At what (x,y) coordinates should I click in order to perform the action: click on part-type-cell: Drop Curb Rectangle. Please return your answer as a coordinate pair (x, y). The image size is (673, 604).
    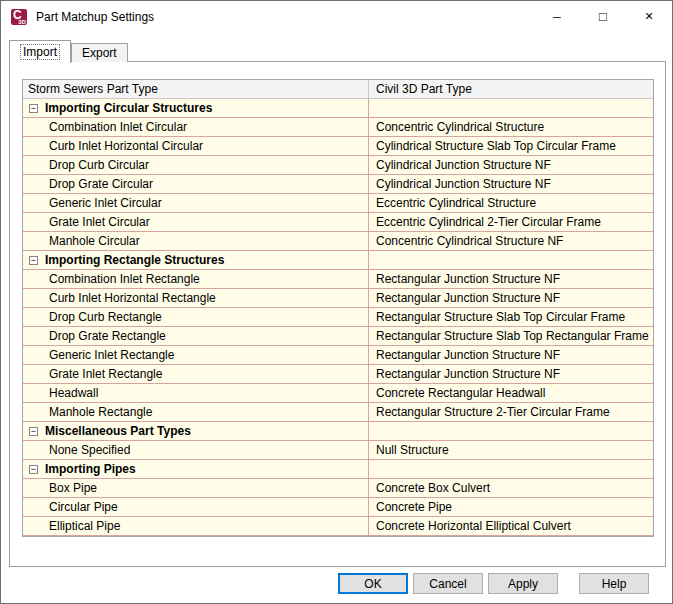
    Looking at the image, I should click on (196, 317).